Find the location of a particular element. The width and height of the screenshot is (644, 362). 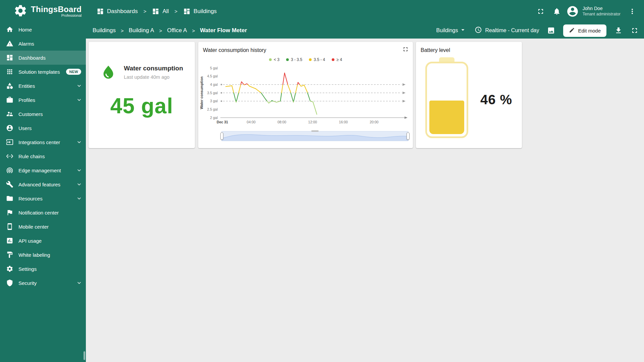

sidebar-item-label: Rule chains is located at coordinates (32, 156).